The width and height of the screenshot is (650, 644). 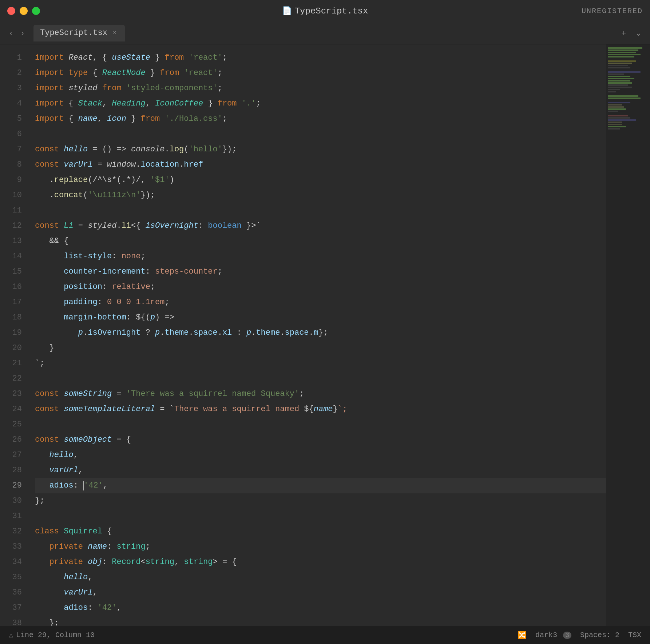 What do you see at coordinates (628, 335) in the screenshot?
I see `minimap` at bounding box center [628, 335].